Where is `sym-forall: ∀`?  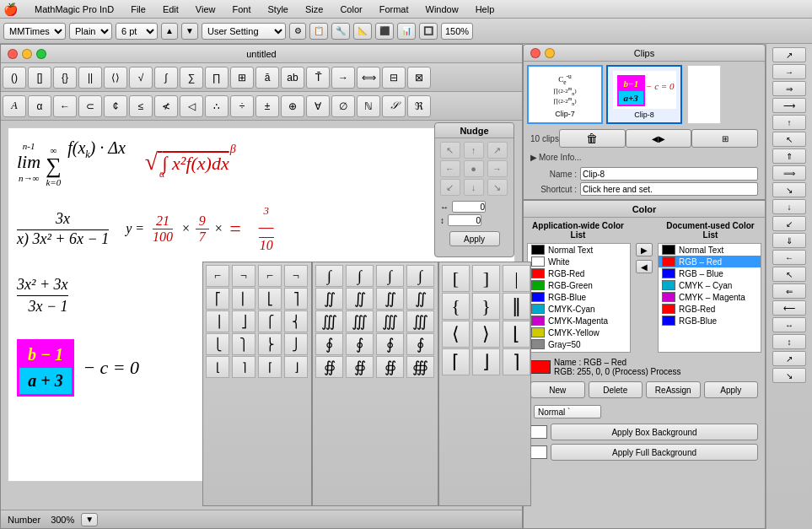 sym-forall: ∀ is located at coordinates (318, 106).